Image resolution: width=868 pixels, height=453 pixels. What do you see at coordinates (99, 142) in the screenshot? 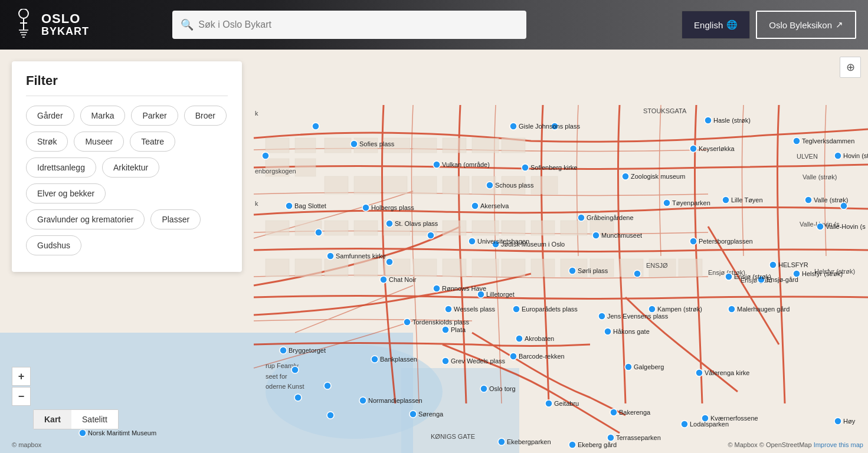
I see `filter-tag-museer: Museer` at bounding box center [99, 142].